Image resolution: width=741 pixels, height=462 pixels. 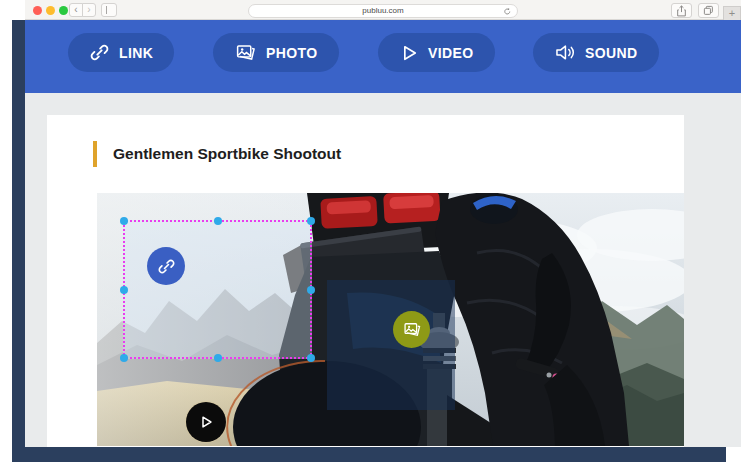 What do you see at coordinates (276, 52) in the screenshot?
I see `toolbar-photo-button: PHOTO` at bounding box center [276, 52].